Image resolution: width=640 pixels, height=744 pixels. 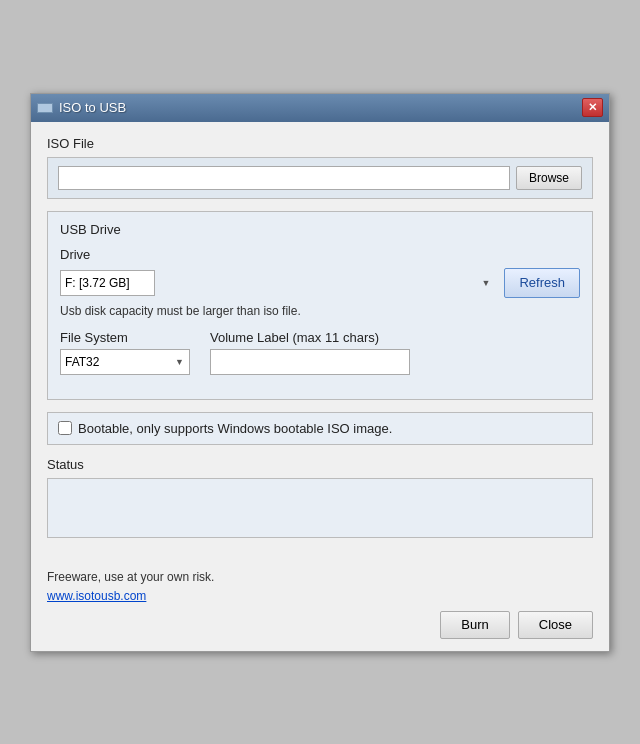 What do you see at coordinates (320, 254) in the screenshot?
I see `drive-label: Drive` at bounding box center [320, 254].